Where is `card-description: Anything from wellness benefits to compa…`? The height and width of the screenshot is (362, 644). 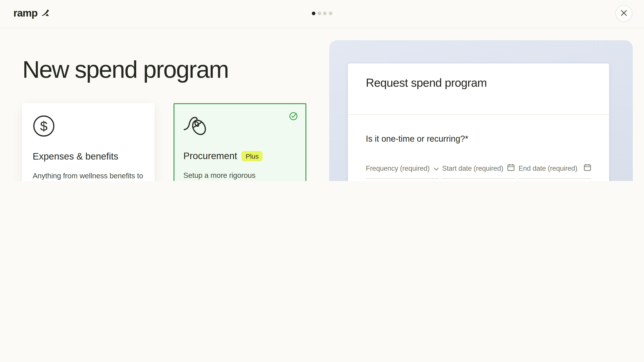
card-description: Anything from wellness benefits to compa… is located at coordinates (88, 175).